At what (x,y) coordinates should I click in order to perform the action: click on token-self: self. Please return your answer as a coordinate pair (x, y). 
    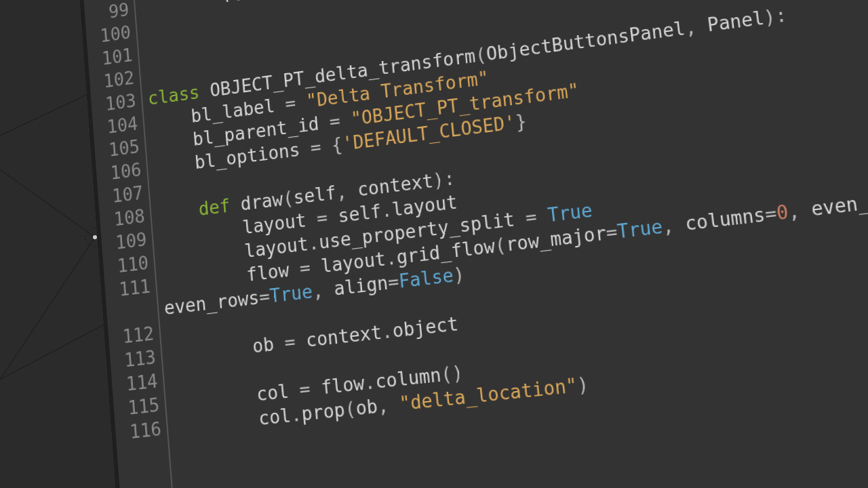
    Looking at the image, I should click on (315, 195).